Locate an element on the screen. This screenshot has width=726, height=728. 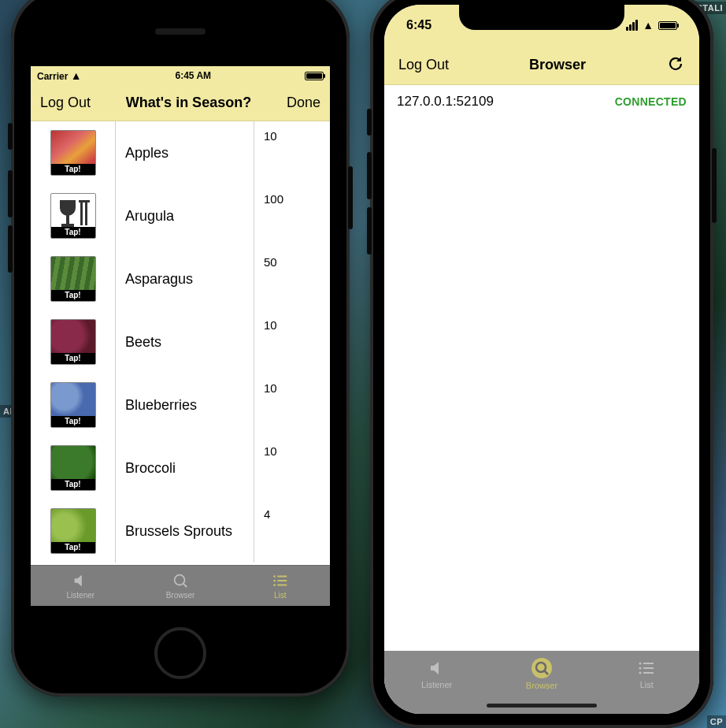
item-count: 50 is located at coordinates (292, 279).